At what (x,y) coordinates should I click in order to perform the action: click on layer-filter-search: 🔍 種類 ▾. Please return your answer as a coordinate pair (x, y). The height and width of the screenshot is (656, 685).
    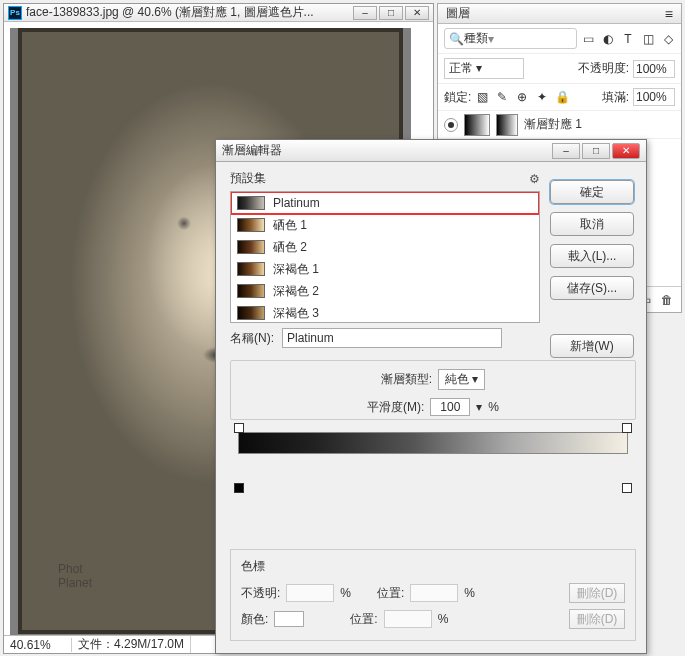
    Looking at the image, I should click on (510, 38).